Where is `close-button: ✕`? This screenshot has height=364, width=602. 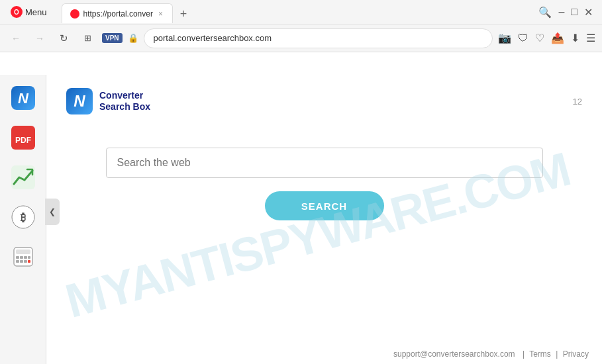 close-button: ✕ is located at coordinates (588, 12).